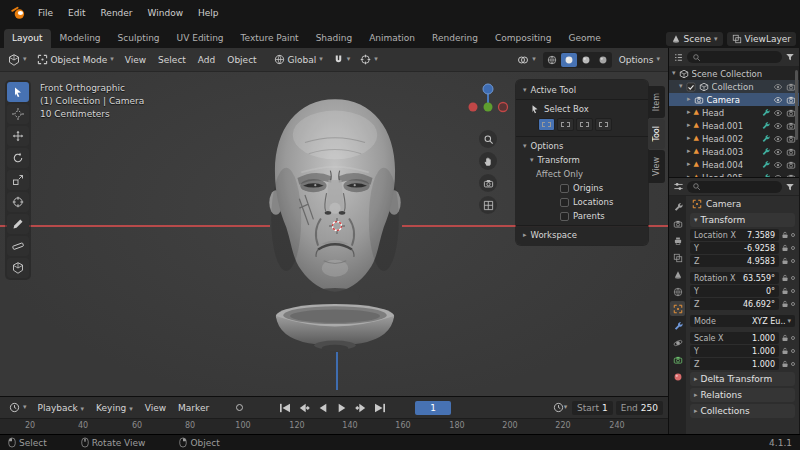 The image size is (800, 450). Describe the element at coordinates (136, 60) in the screenshot. I see `menu-view: View` at that location.